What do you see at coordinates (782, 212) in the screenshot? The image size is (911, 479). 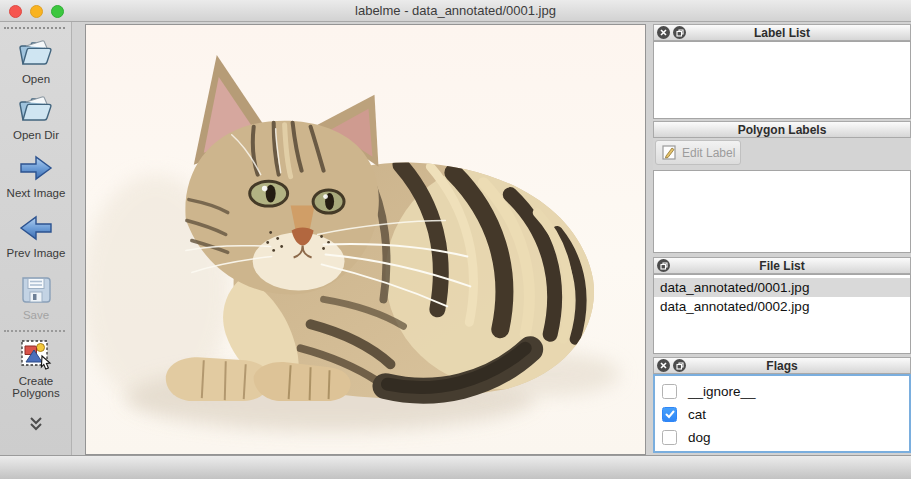 I see `polygon-labels-list` at bounding box center [782, 212].